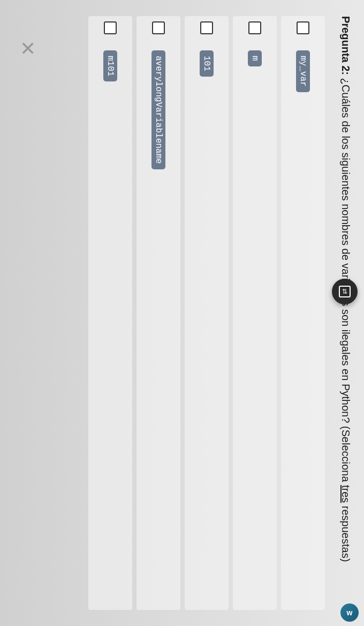 The width and height of the screenshot is (364, 626). Describe the element at coordinates (207, 313) in the screenshot. I see `option-row: 101` at that location.